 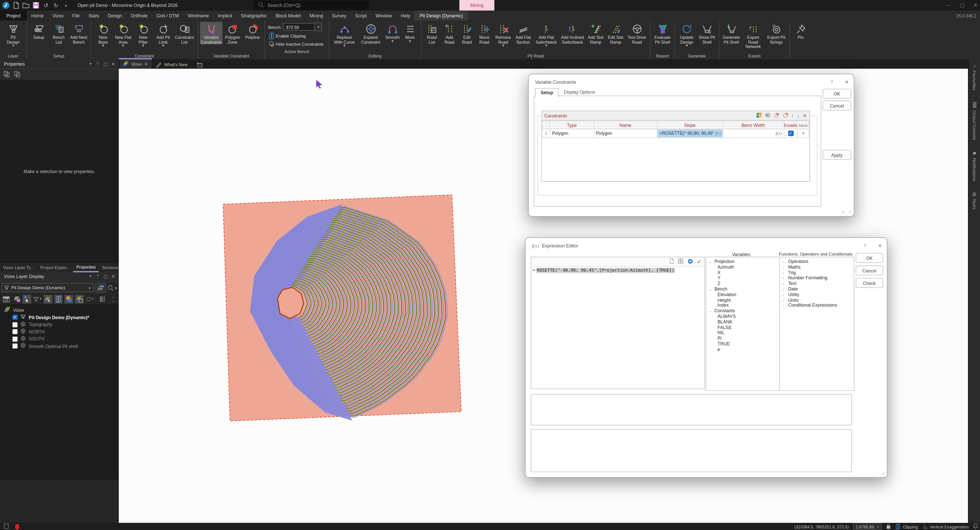 I want to click on validate-icon: ✓, so click(x=699, y=262).